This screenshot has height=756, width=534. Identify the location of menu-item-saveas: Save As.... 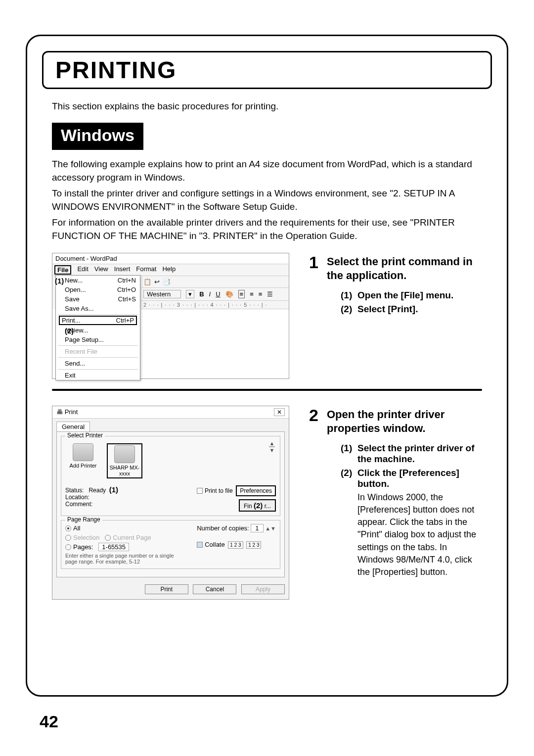
(98, 309).